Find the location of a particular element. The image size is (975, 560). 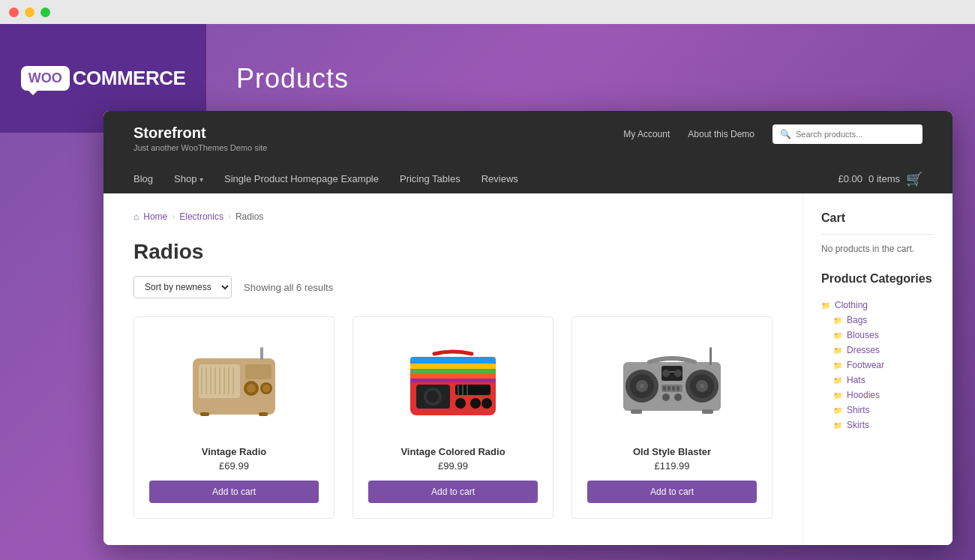

pricing-link: Pricing Tables is located at coordinates (430, 178).